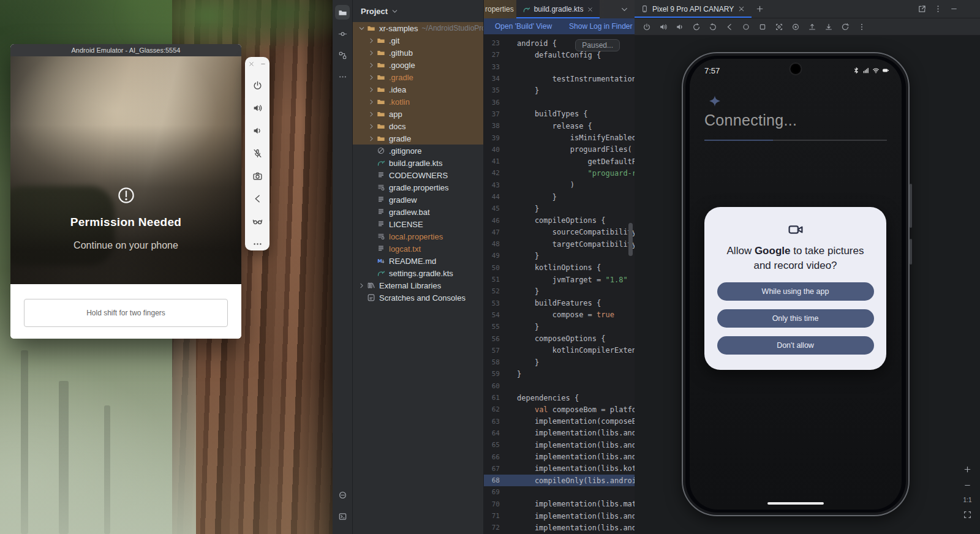  I want to click on tree-item-gradle: .gradle, so click(418, 77).